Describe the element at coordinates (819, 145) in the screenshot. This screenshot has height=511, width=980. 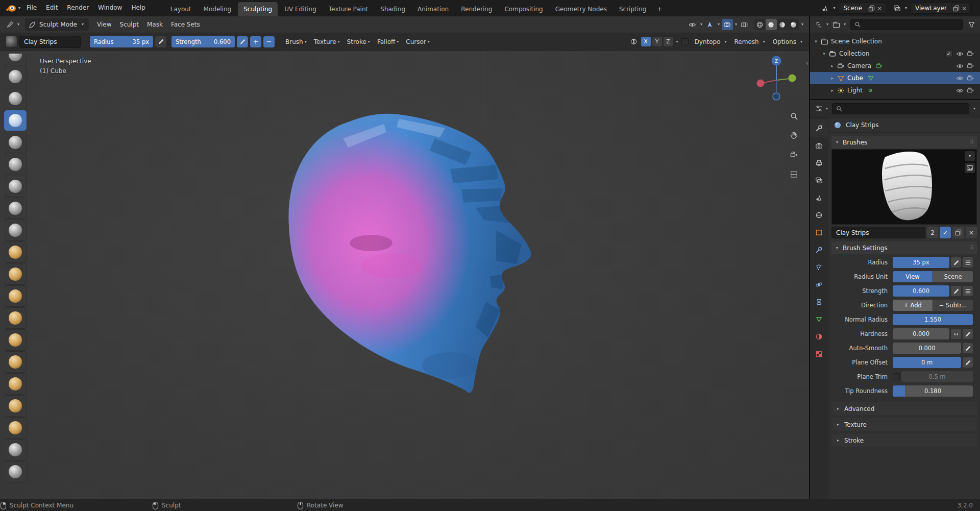
I see `properties-tab-render` at that location.